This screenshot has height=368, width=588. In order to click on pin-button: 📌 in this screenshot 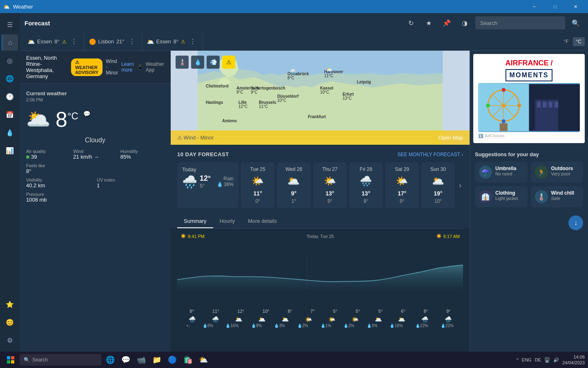, I will do `click(447, 23)`.